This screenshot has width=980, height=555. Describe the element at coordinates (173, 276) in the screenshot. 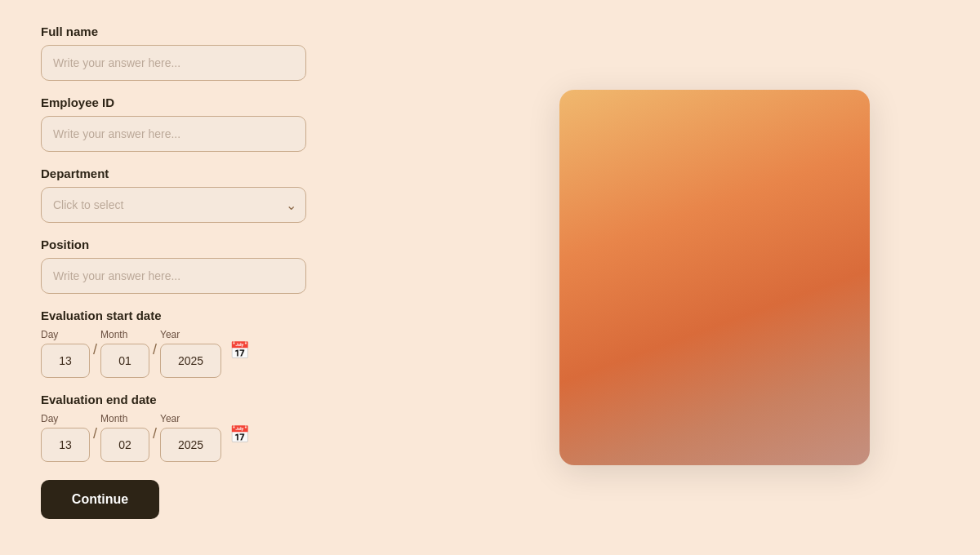

I see `position-input` at that location.